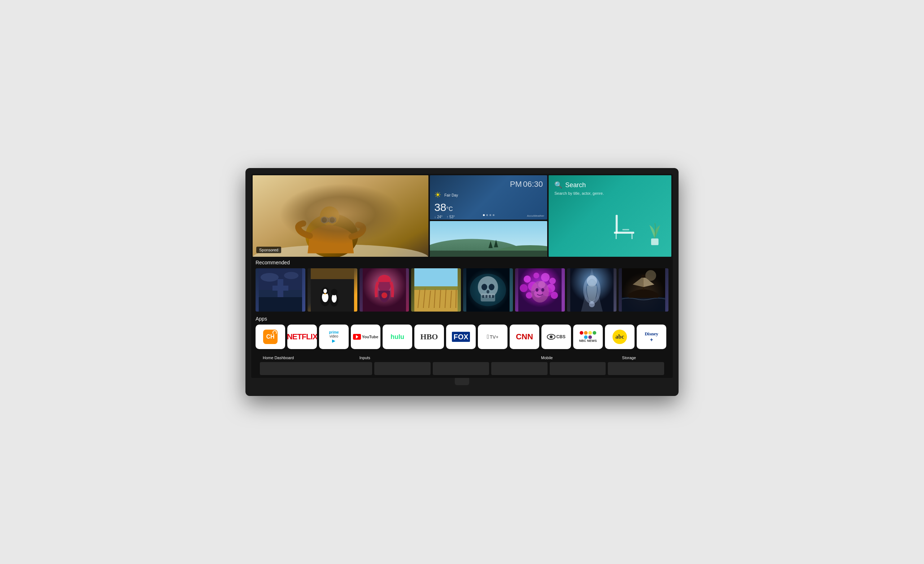 This screenshot has height=564, width=924. Describe the element at coordinates (462, 381) in the screenshot. I see `tv-stand` at that location.